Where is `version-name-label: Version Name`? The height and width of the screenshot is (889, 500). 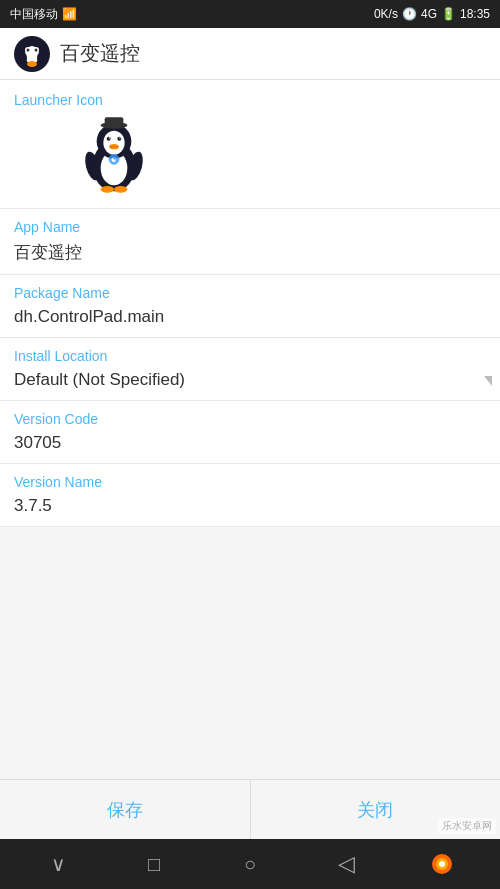 version-name-label: Version Name is located at coordinates (250, 482).